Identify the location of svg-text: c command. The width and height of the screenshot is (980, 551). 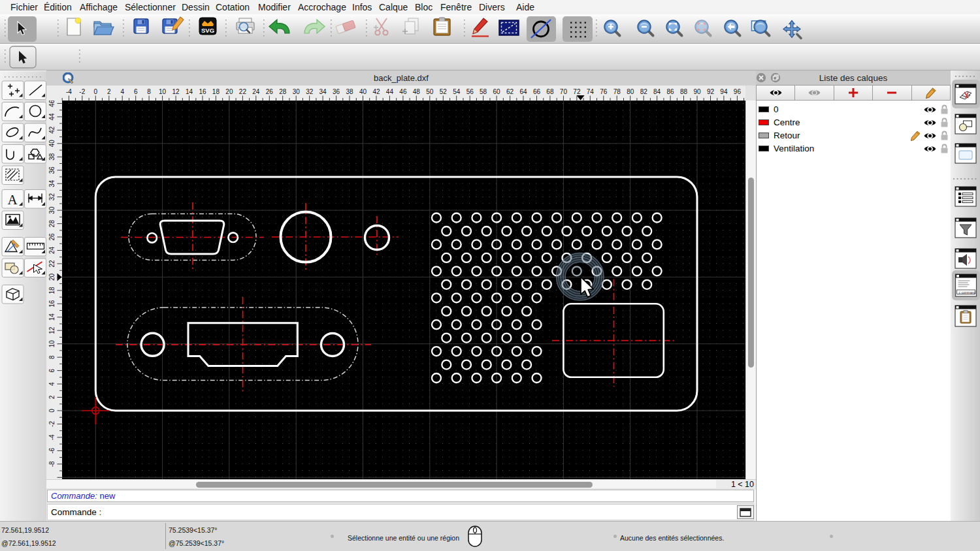
(968, 292).